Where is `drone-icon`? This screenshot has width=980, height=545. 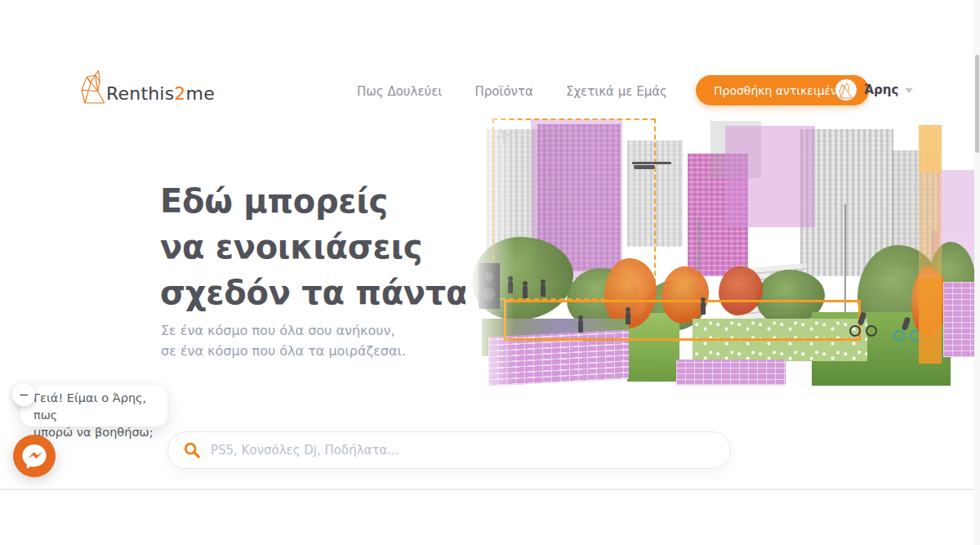 drone-icon is located at coordinates (644, 167).